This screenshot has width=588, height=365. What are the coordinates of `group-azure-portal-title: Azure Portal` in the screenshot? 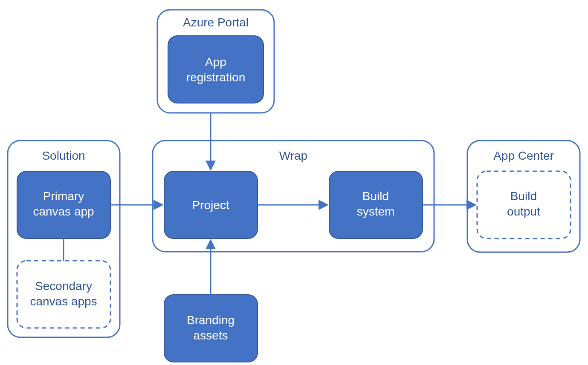 It's located at (216, 22).